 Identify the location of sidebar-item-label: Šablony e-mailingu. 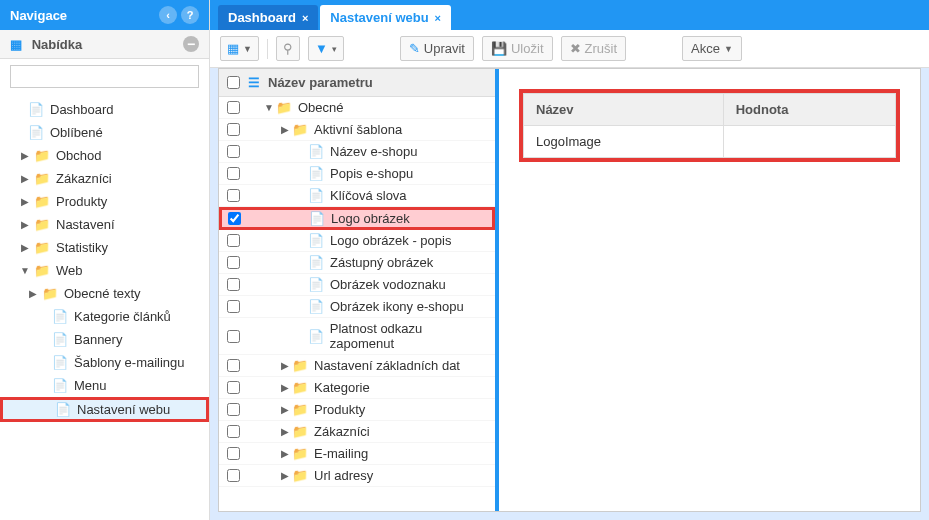
(130, 362).